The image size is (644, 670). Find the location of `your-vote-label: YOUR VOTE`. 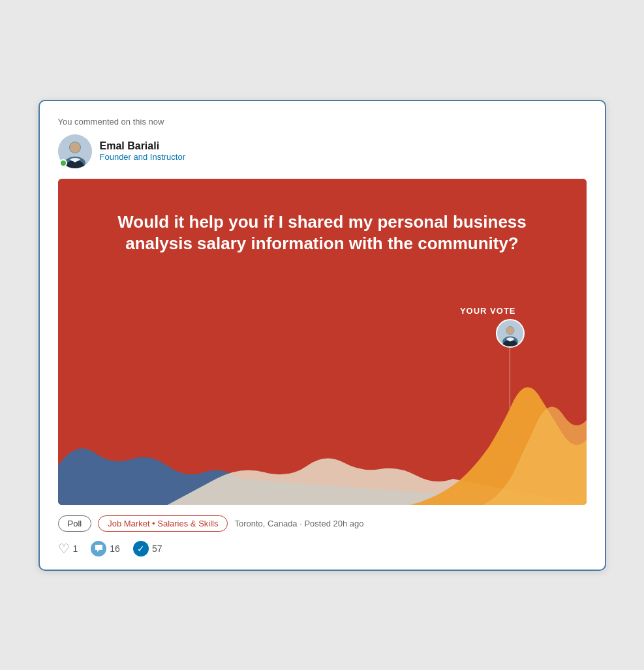

your-vote-label: YOUR VOTE is located at coordinates (488, 311).